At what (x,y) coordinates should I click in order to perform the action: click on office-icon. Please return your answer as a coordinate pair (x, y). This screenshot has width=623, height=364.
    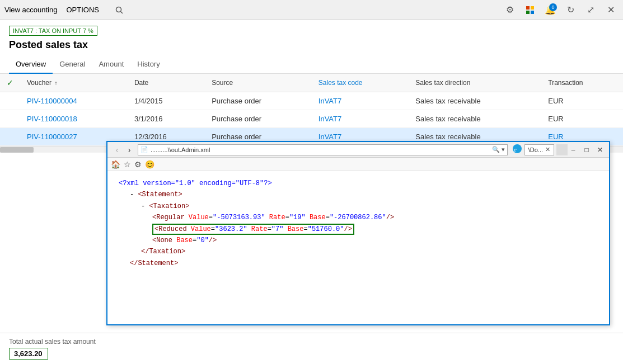
    Looking at the image, I should click on (530, 10).